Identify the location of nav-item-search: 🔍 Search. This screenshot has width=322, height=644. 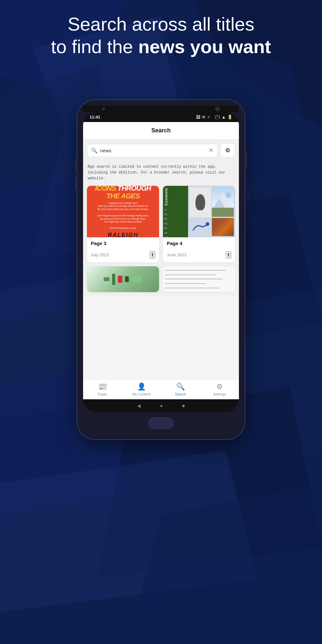
(180, 389).